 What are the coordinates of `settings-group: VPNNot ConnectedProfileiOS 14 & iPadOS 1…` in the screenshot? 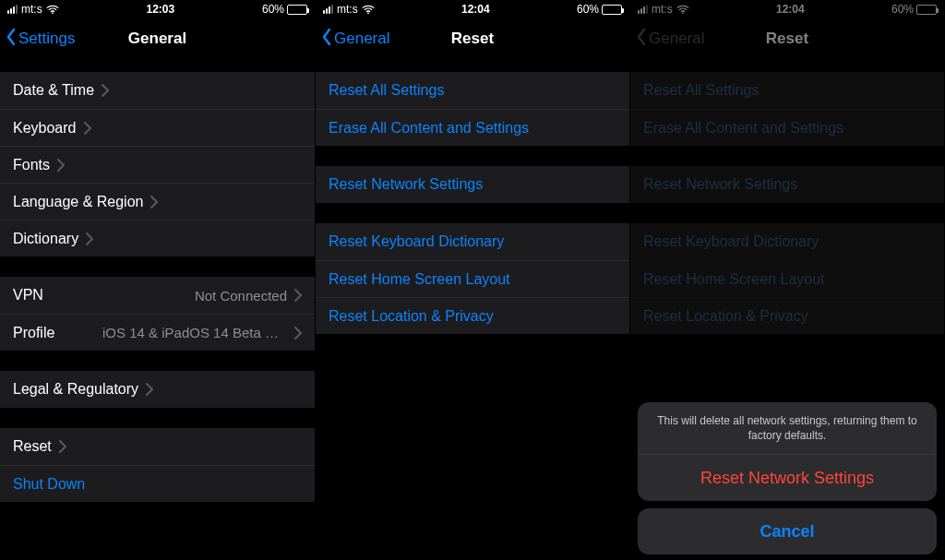 It's located at (157, 314).